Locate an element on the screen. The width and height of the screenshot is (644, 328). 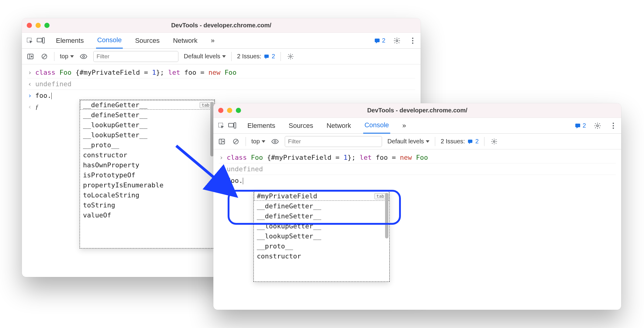
chevron-left-icon: › is located at coordinates (30, 84).